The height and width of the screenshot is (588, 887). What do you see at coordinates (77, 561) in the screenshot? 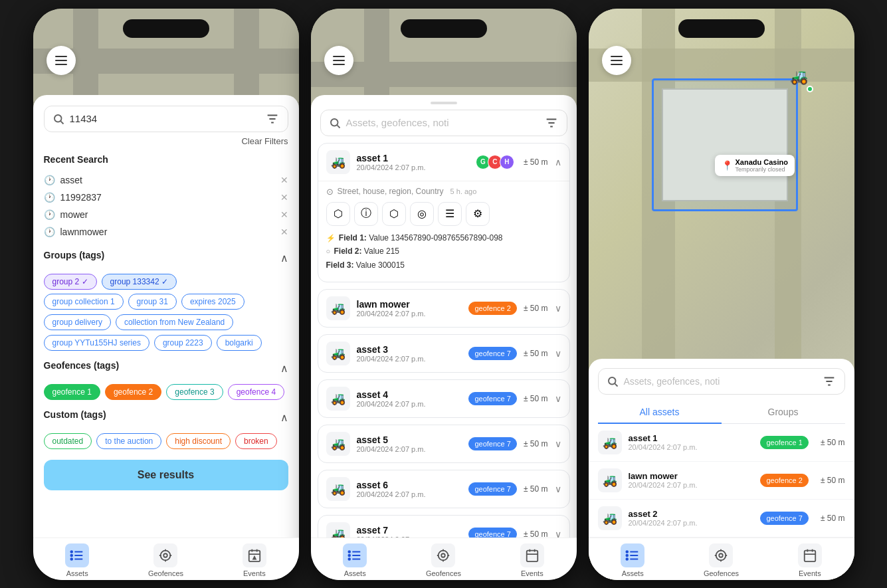
I see `nav-assets-1: Assets` at bounding box center [77, 561].